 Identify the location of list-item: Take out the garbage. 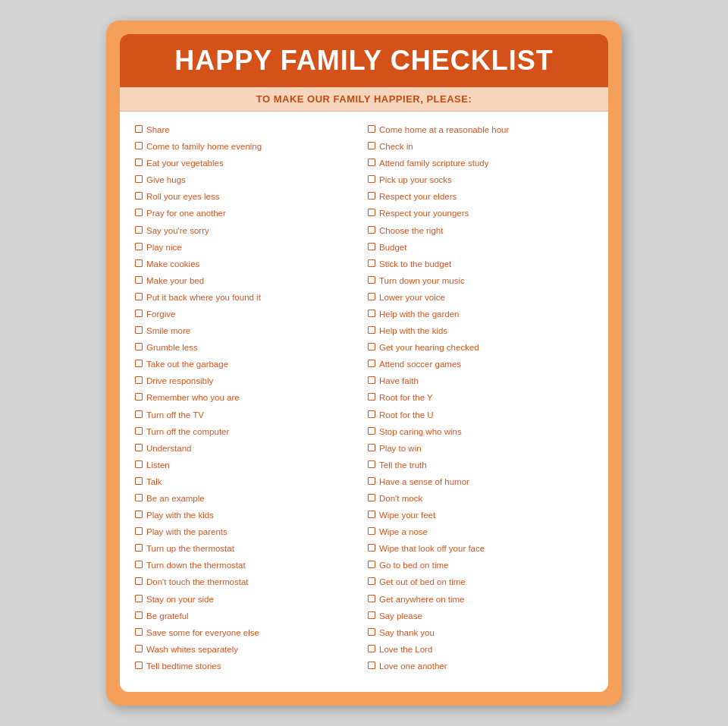
(247, 364).